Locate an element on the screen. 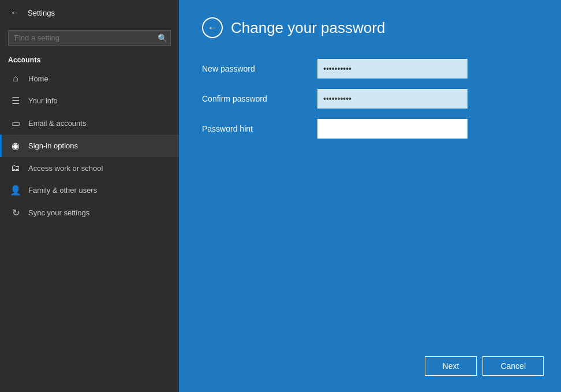 This screenshot has height=392, width=561. family-icon: 👤 is located at coordinates (16, 191).